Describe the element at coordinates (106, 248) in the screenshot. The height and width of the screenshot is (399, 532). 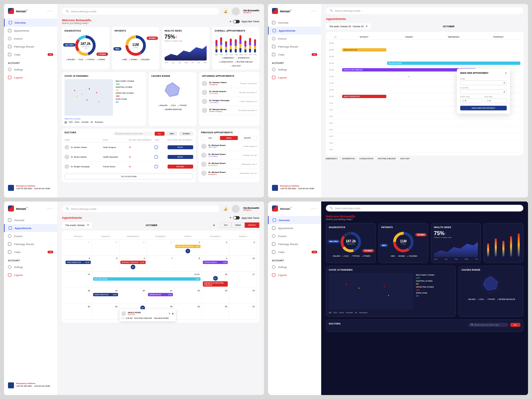
I see `cal-cell: 28` at that location.